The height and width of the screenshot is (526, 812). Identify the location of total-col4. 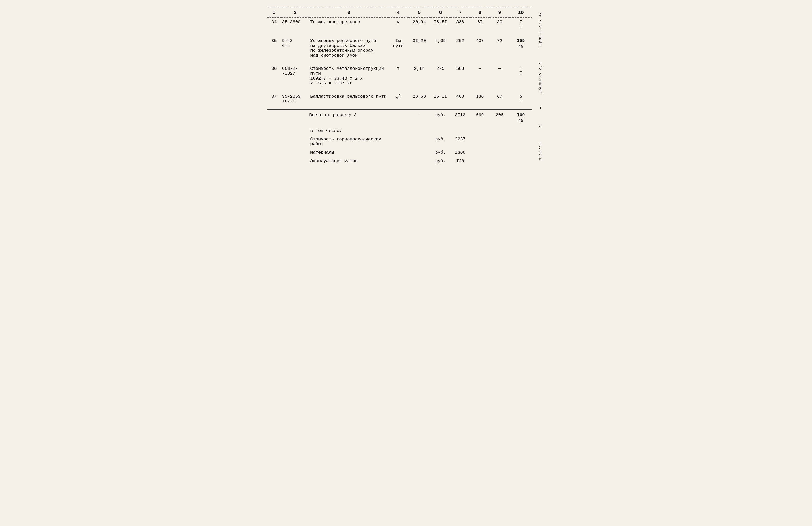
(398, 117).